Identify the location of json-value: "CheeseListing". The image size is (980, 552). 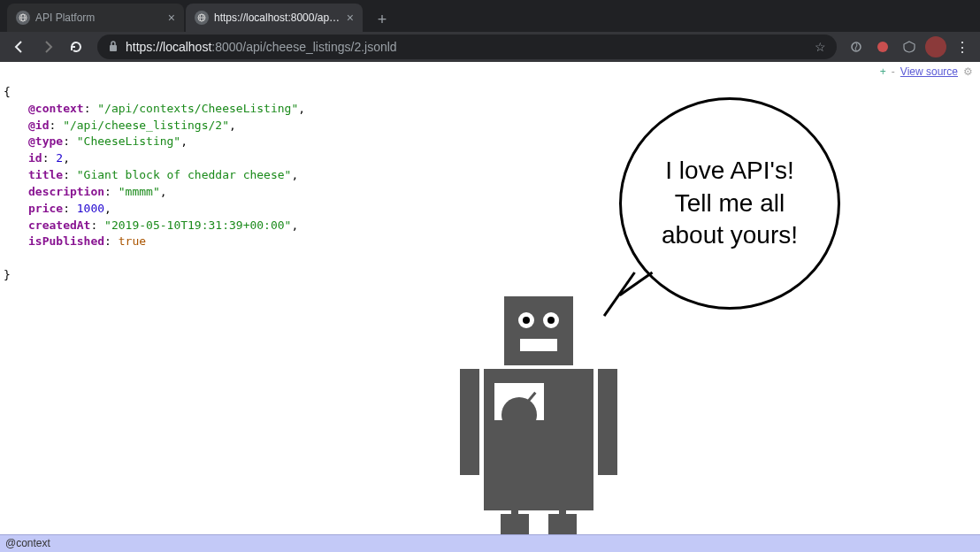
(129, 142).